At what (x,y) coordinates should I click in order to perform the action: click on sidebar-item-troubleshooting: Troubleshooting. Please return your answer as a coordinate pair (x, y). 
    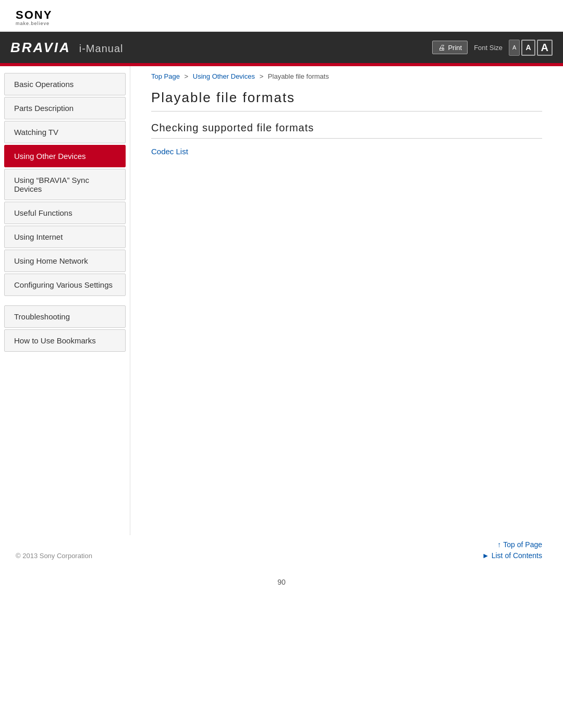
    Looking at the image, I should click on (65, 317).